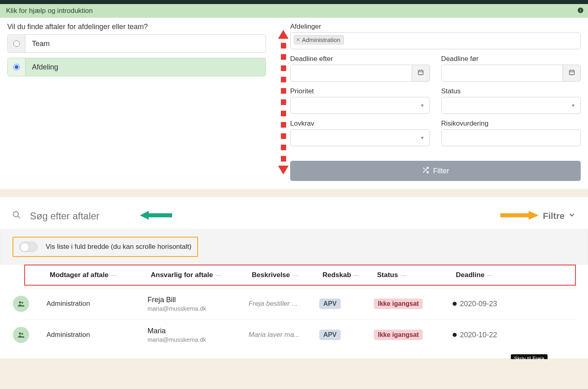 The height and width of the screenshot is (389, 588). What do you see at coordinates (360, 138) in the screenshot?
I see `lovkrav-select: ▼` at bounding box center [360, 138].